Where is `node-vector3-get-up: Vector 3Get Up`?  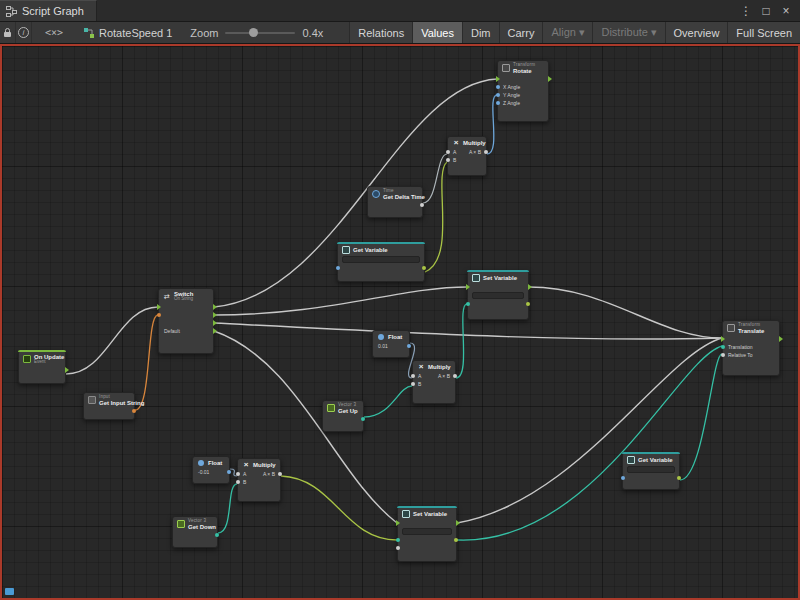
node-vector3-get-up: Vector 3Get Up is located at coordinates (343, 416).